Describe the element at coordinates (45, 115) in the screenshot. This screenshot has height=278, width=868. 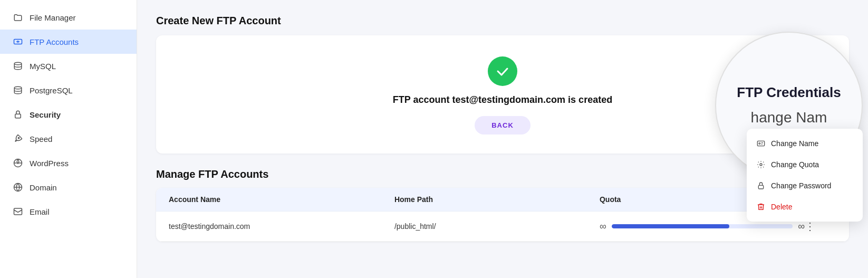
I see `sidebar-item-label: Security` at that location.